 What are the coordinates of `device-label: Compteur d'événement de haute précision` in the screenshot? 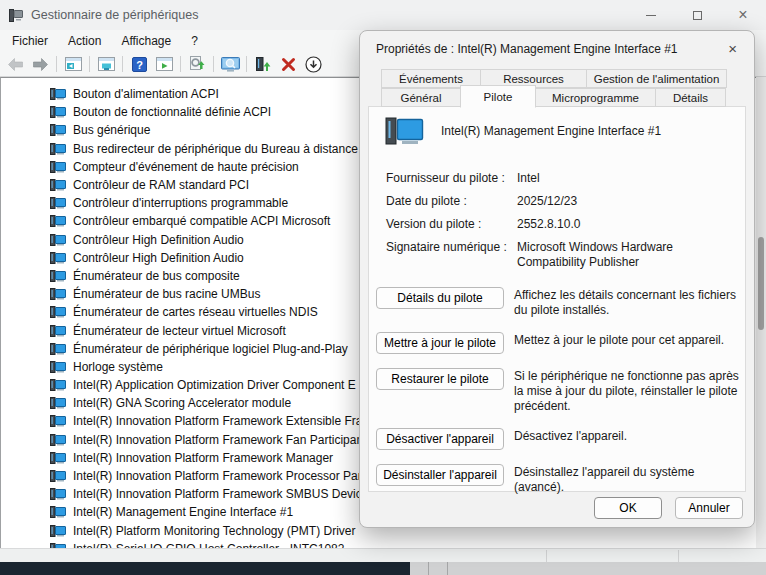 It's located at (186, 167).